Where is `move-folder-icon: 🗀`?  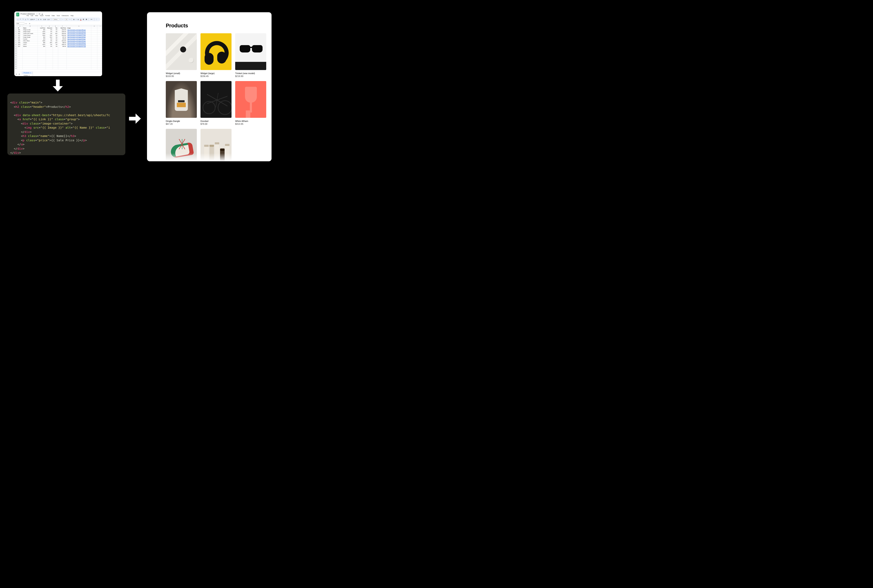 move-folder-icon: 🗀 is located at coordinates (40, 14).